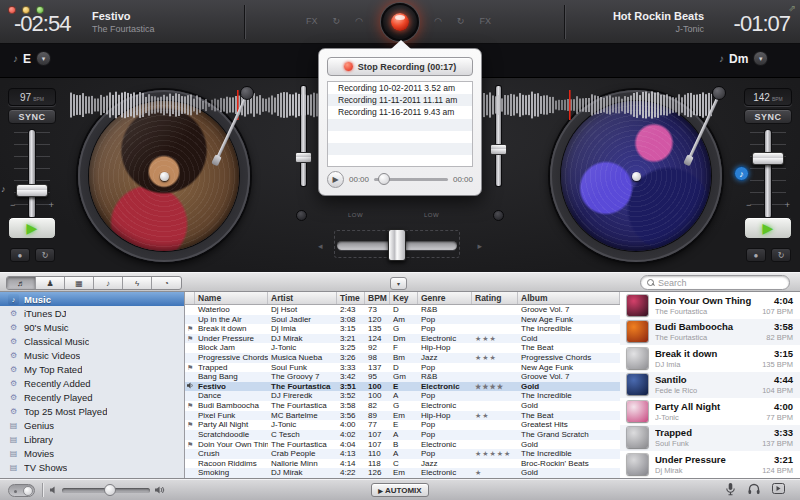 This screenshot has height=500, width=800. What do you see at coordinates (710, 386) in the screenshot?
I see `queue-item: SantiloFede le Rico4:44104 BPM` at bounding box center [710, 386].